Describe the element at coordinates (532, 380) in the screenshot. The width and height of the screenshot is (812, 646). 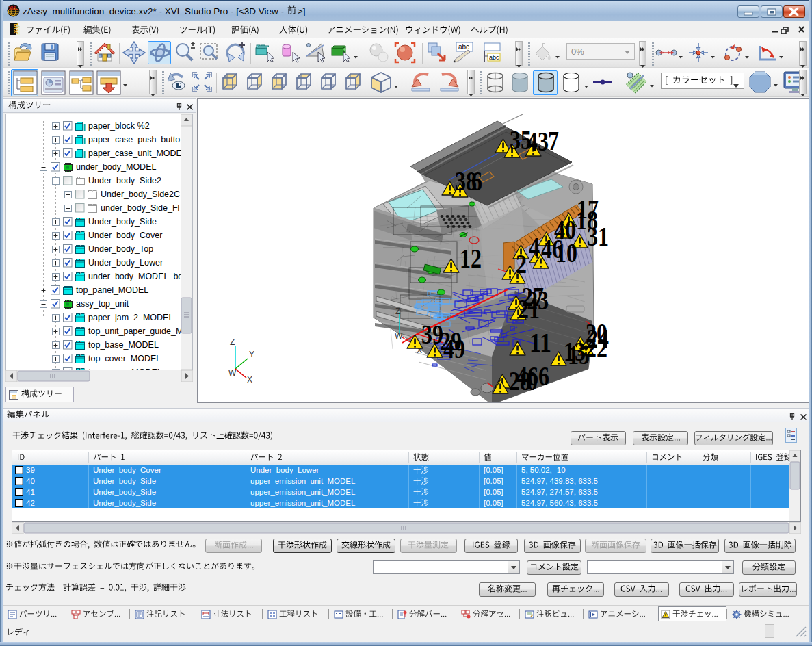
I see `svg-text: 0` at that location.